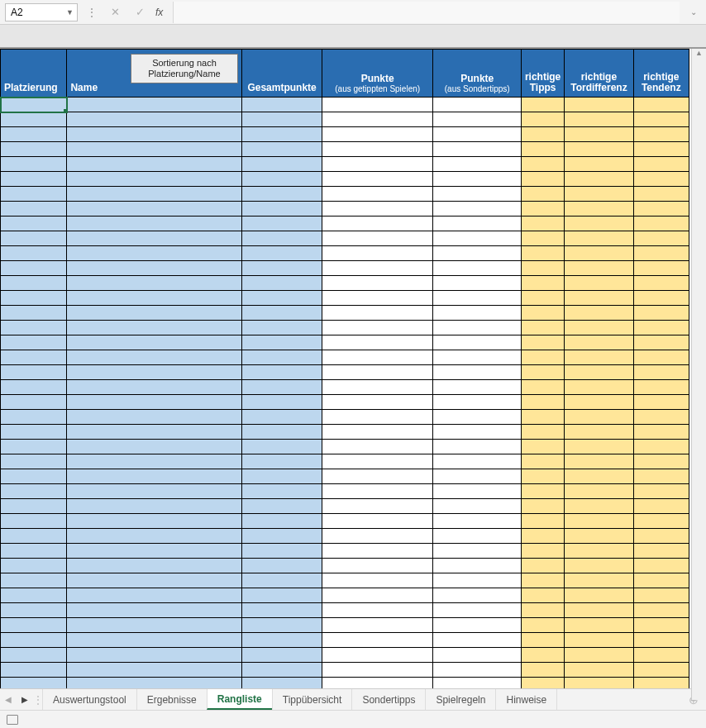  Describe the element at coordinates (699, 374) in the screenshot. I see `vertical-scrollbar: ▲` at that location.